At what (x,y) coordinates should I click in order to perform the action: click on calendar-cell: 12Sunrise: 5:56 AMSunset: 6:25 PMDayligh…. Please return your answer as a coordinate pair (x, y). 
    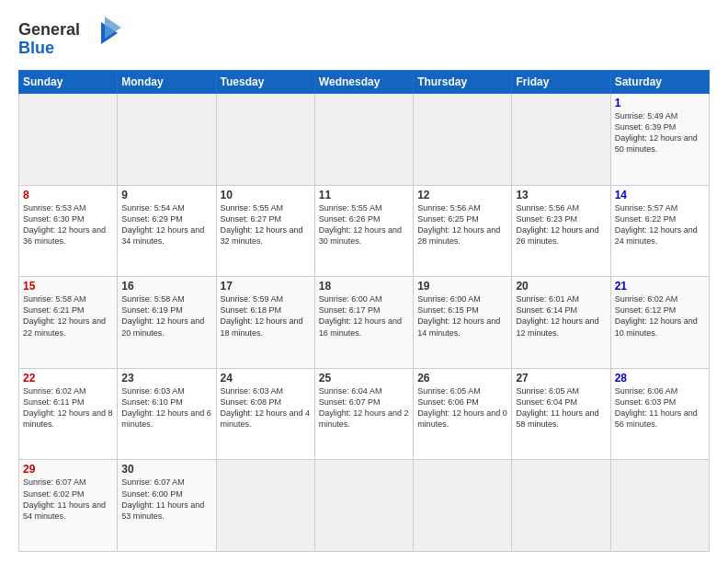
    Looking at the image, I should click on (463, 231).